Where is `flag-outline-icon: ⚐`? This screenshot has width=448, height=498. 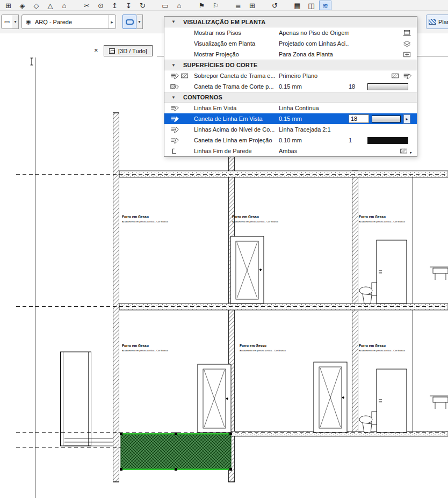 flag-outline-icon: ⚐ is located at coordinates (216, 5).